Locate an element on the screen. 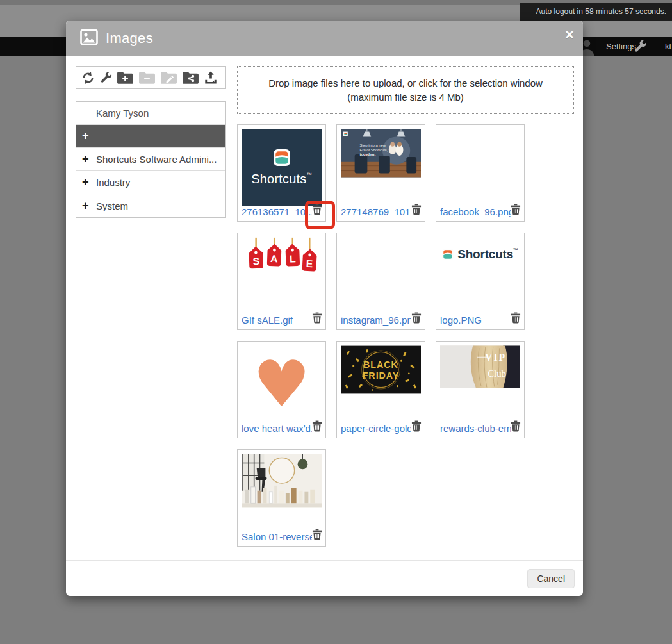 This screenshot has width=672, height=644. image-card: VIP Club rewards-club-em... is located at coordinates (480, 390).